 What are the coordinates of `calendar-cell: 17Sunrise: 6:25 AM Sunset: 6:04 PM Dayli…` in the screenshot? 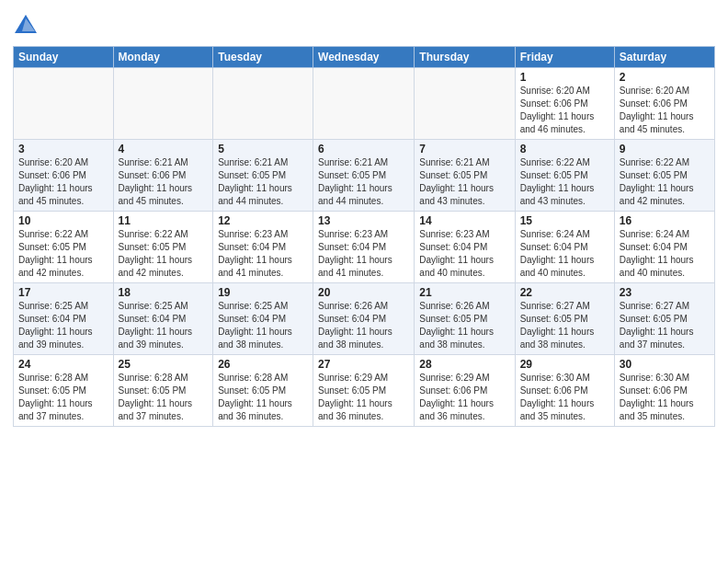 It's located at (64, 319).